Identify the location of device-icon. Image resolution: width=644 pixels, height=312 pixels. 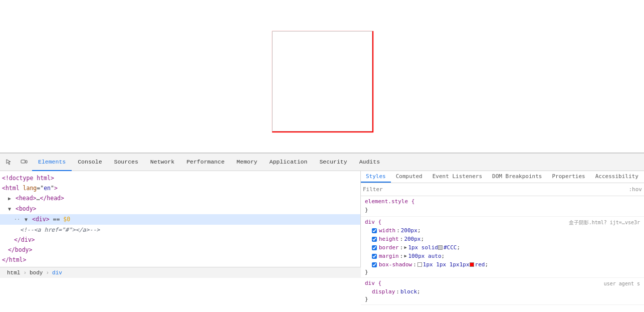
(24, 162).